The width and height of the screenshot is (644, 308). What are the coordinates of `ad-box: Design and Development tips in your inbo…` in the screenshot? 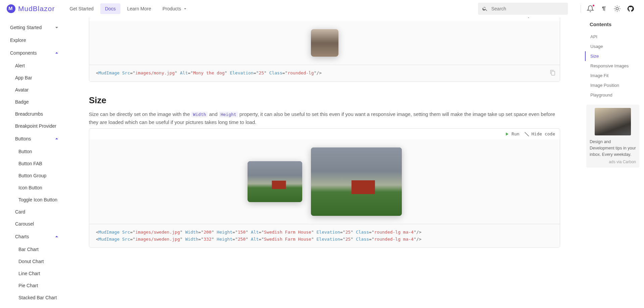 It's located at (613, 136).